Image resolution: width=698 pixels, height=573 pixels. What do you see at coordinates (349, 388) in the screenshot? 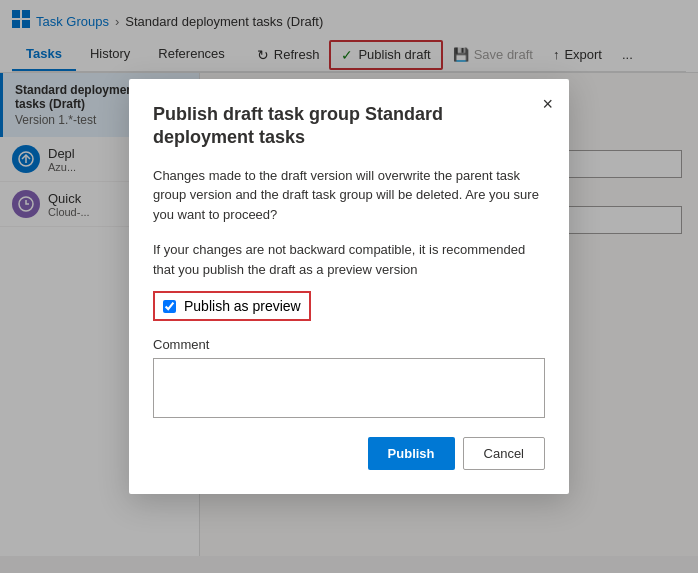
I see `comment-textarea` at bounding box center [349, 388].